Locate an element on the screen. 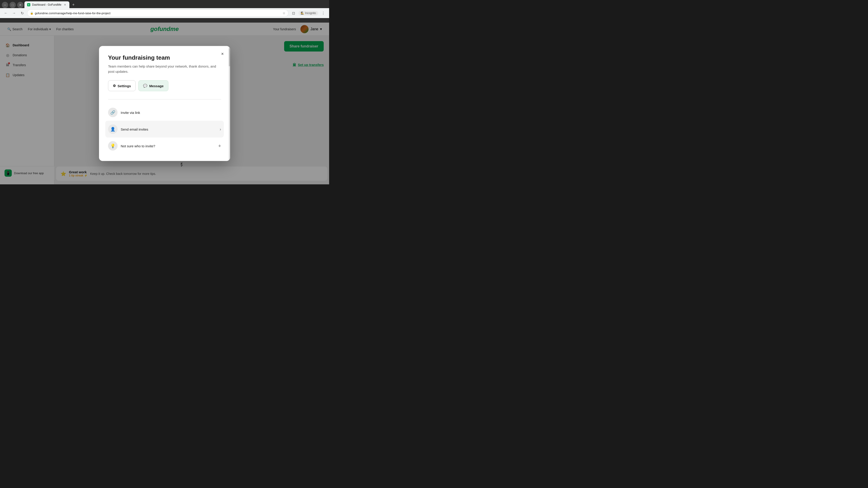 The image size is (868, 488). message-label: Message is located at coordinates (156, 86).